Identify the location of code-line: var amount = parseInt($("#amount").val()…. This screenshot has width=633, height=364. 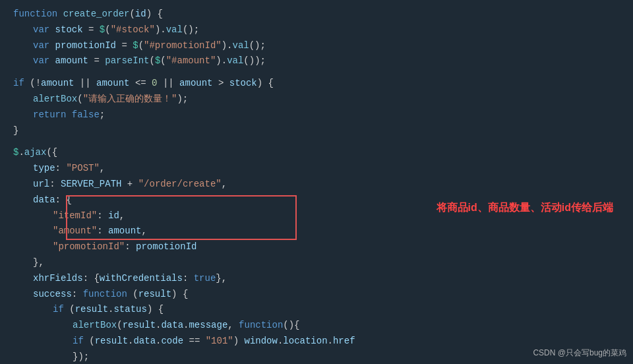
(316, 61).